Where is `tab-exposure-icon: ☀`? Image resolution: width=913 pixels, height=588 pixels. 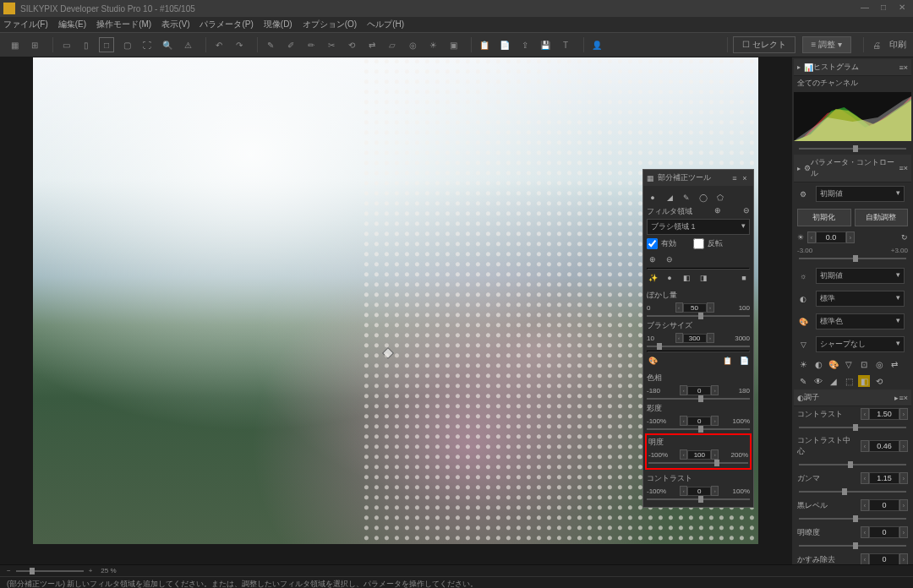
tab-exposure-icon: ☀ is located at coordinates (803, 364).